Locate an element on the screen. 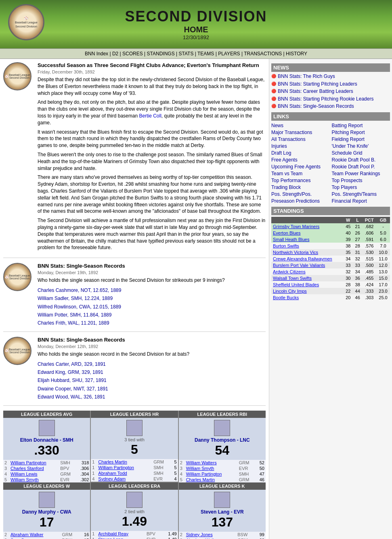 Image resolution: width=392 pixels, height=539 pixels. leader-rbi-photo is located at coordinates (222, 428).